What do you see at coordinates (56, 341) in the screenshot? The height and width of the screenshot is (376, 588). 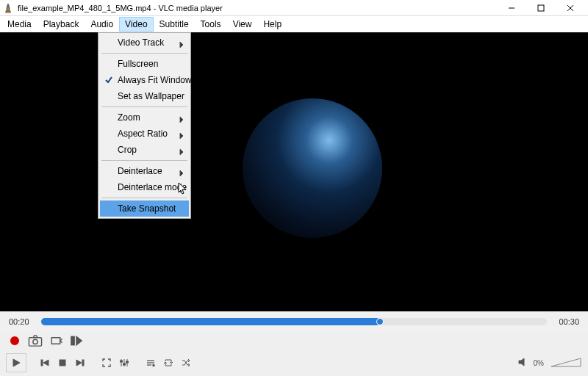 I see `loop-ab-button` at bounding box center [56, 341].